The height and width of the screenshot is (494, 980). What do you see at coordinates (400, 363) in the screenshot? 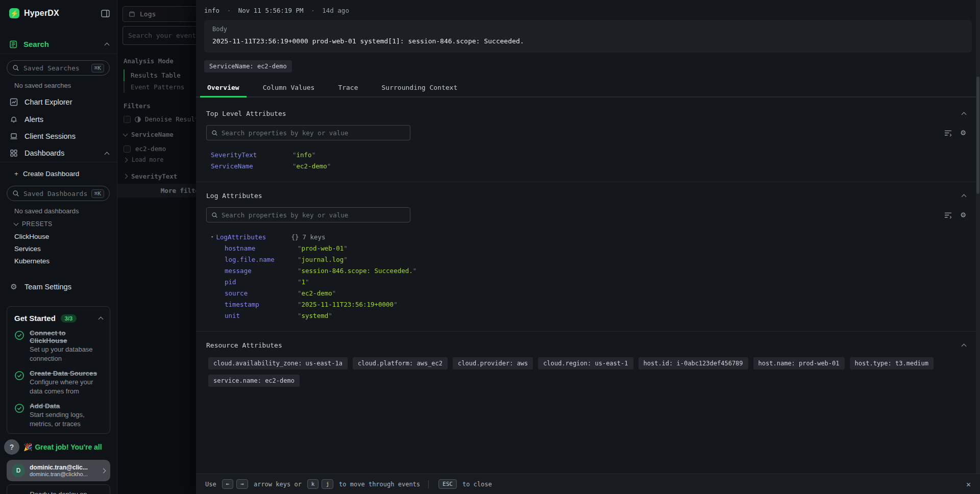
I see `resource-chip: cloud.platform: aws_ec2` at bounding box center [400, 363].